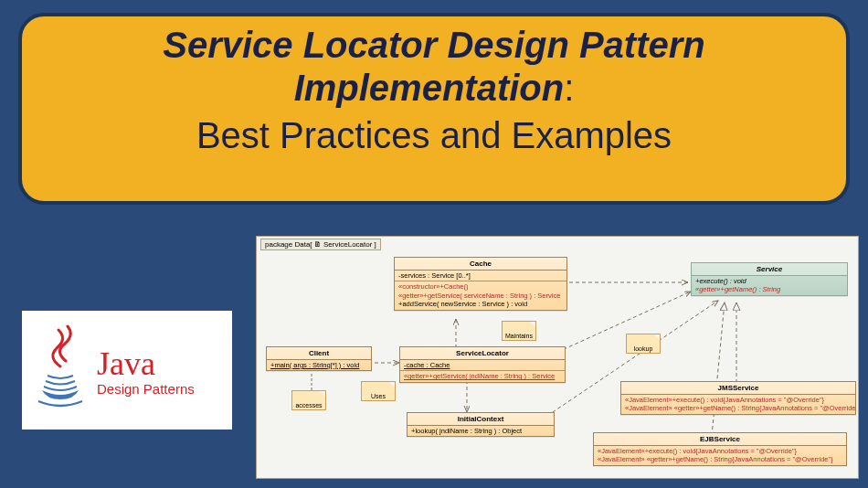 This screenshot has height=488, width=868. What do you see at coordinates (462, 303) in the screenshot?
I see `op: +addService( newService : Service ) : vo…` at bounding box center [462, 303].